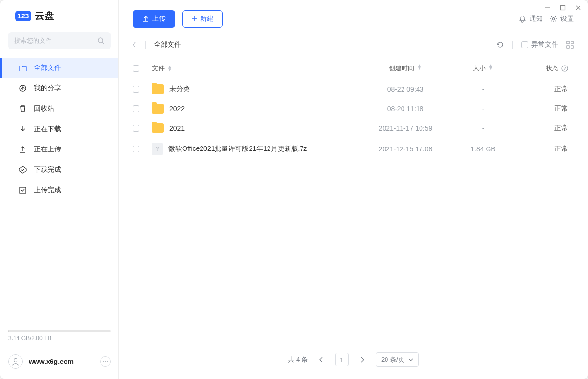 This screenshot has width=588, height=379. What do you see at coordinates (59, 170) in the screenshot?
I see `nav-download-done: 下载完成` at bounding box center [59, 170].